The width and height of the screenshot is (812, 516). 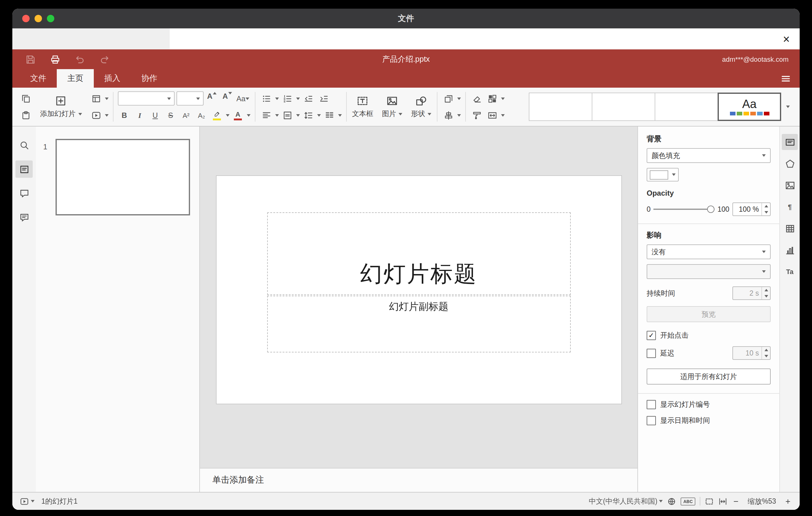 What do you see at coordinates (651, 335) in the screenshot?
I see `start-on-click-checkbox: ✓` at bounding box center [651, 335].